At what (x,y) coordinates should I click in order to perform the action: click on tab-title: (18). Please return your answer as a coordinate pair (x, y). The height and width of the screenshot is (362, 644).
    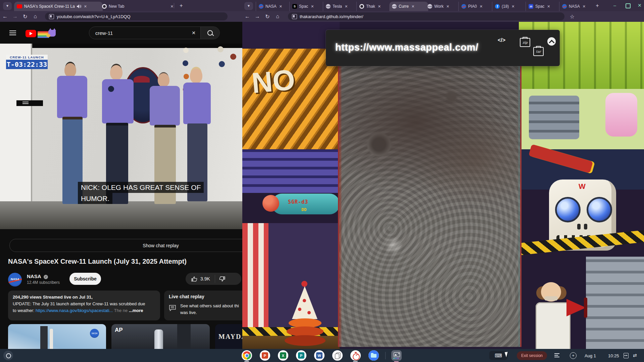
    Looking at the image, I should click on (505, 6).